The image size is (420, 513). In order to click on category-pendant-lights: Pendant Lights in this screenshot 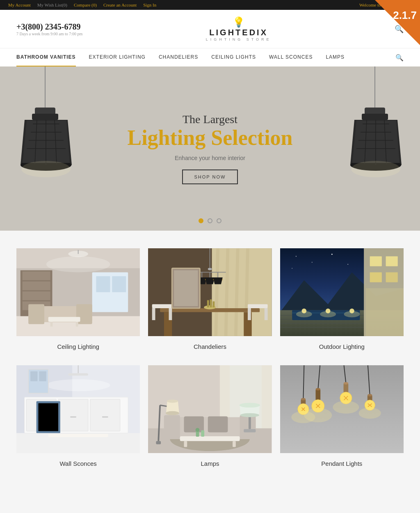, I will do `click(342, 419)`.